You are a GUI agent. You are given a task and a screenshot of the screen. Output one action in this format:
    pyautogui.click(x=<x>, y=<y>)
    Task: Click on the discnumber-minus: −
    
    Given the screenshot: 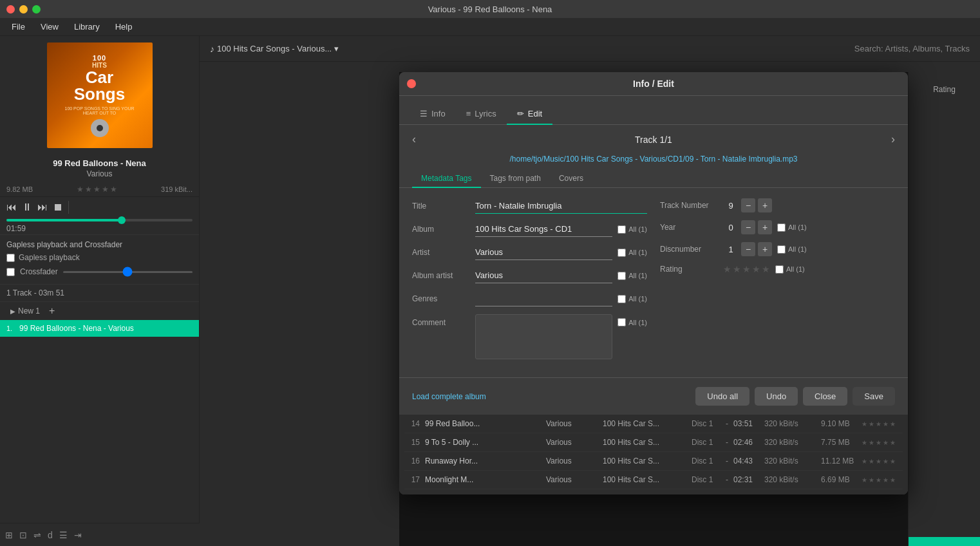 What is the action you would take?
    pyautogui.click(x=748, y=249)
    